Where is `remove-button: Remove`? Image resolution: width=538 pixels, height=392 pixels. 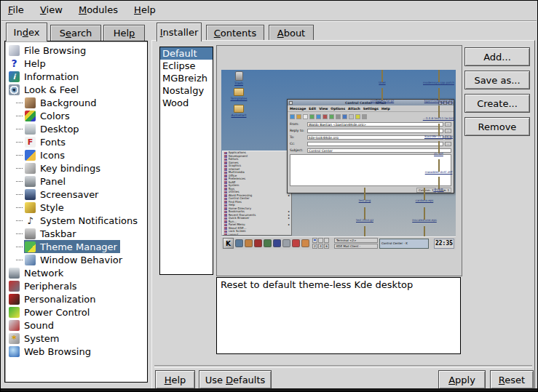 remove-button: Remove is located at coordinates (497, 127).